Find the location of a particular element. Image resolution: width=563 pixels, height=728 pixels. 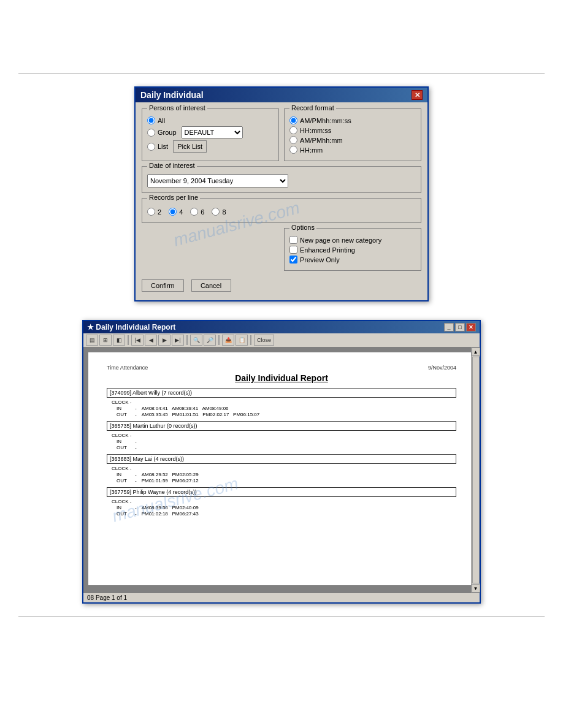

employee-0-clock: CLOCK - is located at coordinates (284, 402).